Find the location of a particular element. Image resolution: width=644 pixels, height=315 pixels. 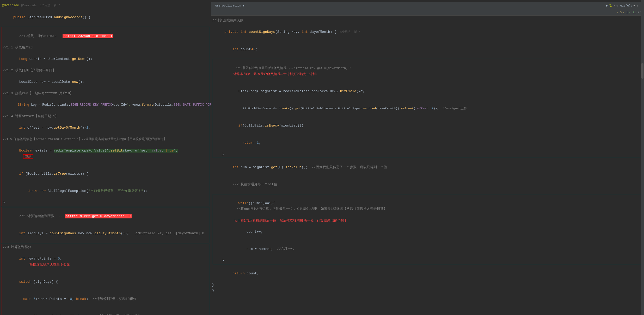

line-reward-points: int rewardPoints = 0; 根据连续登录天数给予奖励 is located at coordinates (105, 262).